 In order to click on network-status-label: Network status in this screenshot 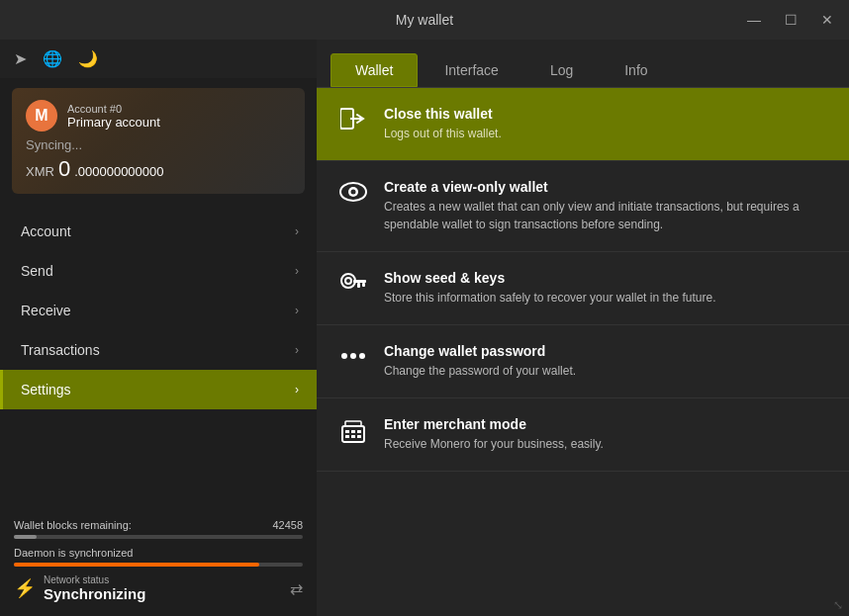, I will do `click(95, 579)`.